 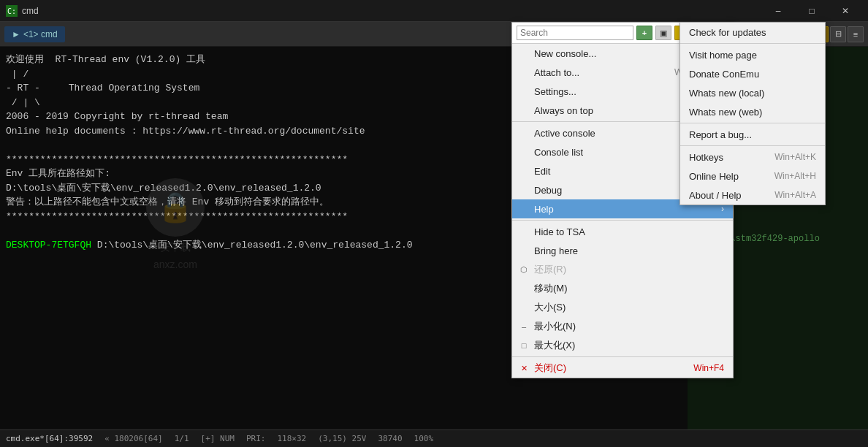 What do you see at coordinates (35, 34) in the screenshot?
I see `tab-cmd: ► <1> cmd` at bounding box center [35, 34].